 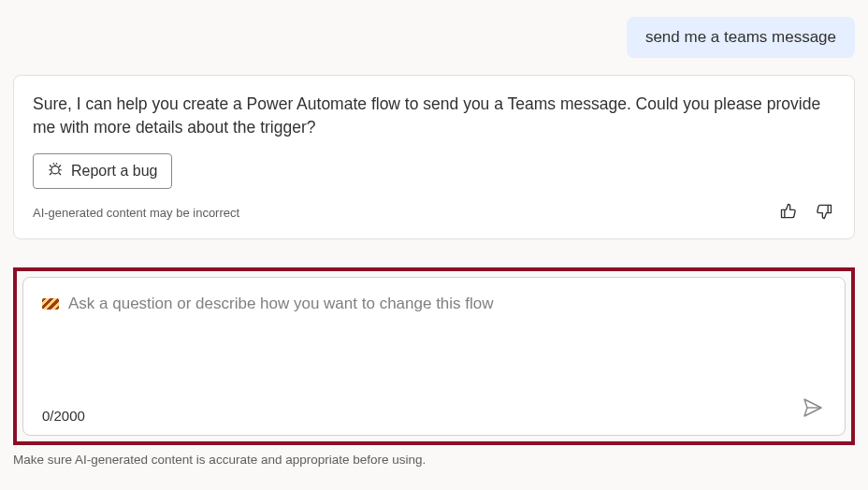 I want to click on report-bug-label: Report a bug, so click(x=114, y=171).